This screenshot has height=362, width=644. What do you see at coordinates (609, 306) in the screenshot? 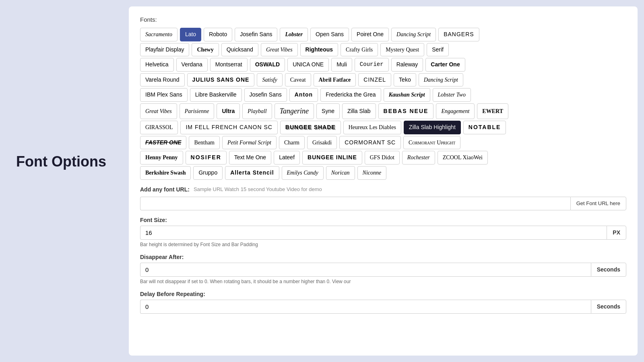
I see `delay-before-unit: Seconds` at bounding box center [609, 306].